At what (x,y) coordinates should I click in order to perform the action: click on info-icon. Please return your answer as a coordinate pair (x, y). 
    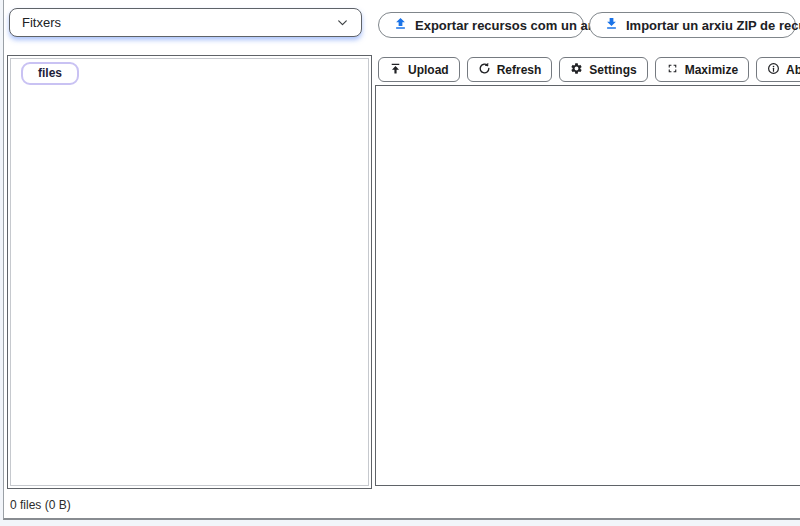
    Looking at the image, I should click on (774, 70).